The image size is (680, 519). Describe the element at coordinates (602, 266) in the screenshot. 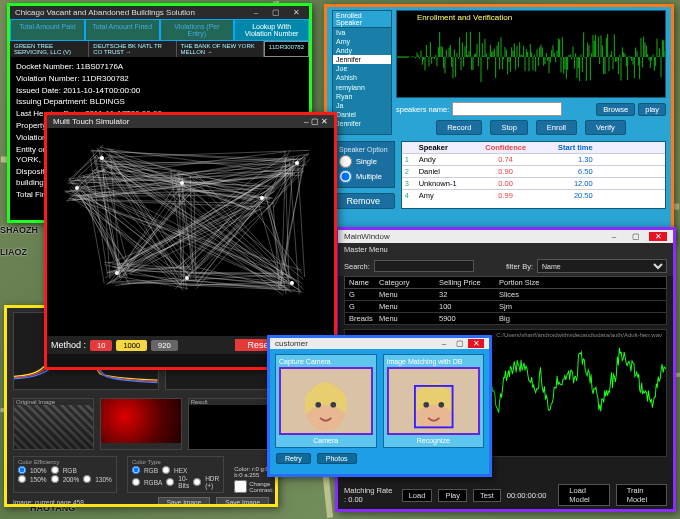

I see `filter-select: Name` at that location.